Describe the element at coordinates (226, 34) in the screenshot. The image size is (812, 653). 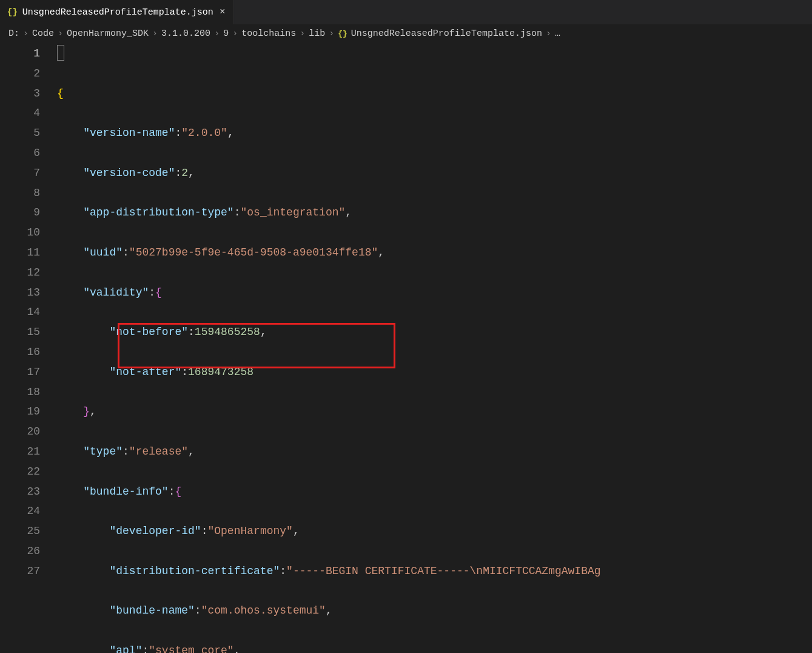
I see `breadcrumb-segment: 9` at that location.